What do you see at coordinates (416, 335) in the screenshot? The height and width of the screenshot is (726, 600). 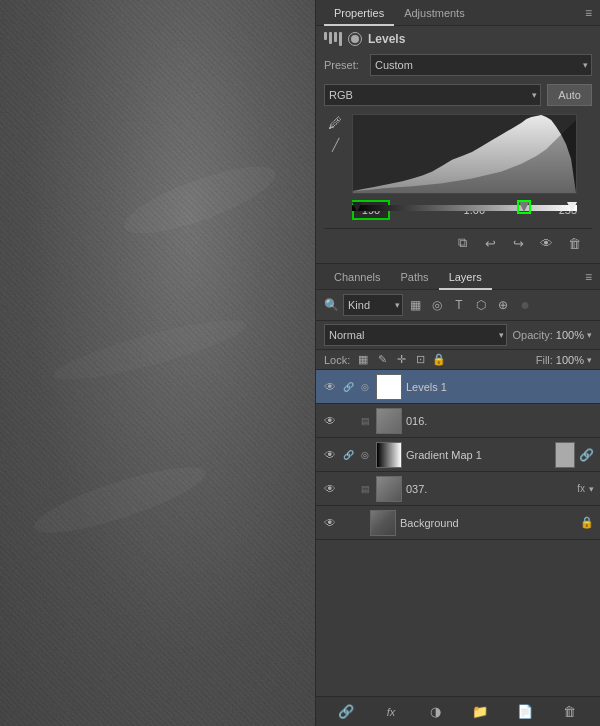 I see `blend-select: Normal` at bounding box center [416, 335].